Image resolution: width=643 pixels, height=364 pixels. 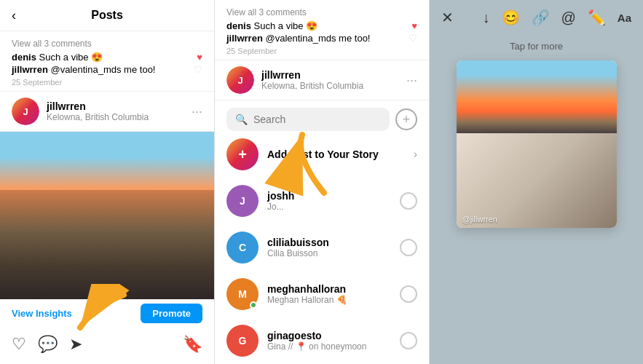 What do you see at coordinates (322, 154) in the screenshot?
I see `list-item-story: + Add Post to Your Story ›` at bounding box center [322, 154].